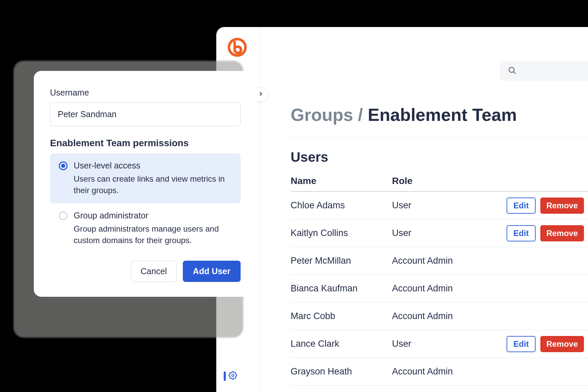  Describe the element at coordinates (439, 289) in the screenshot. I see `table-row: Bianca KaufmanAccount Admin` at that location.